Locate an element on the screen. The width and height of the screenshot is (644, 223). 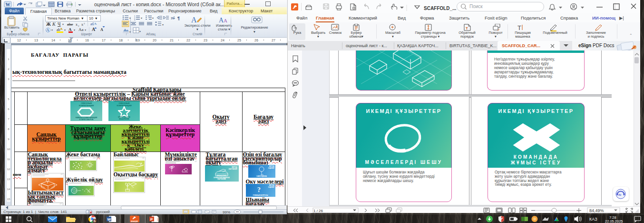
svg-text: 2 is located at coordinates (85, 24).